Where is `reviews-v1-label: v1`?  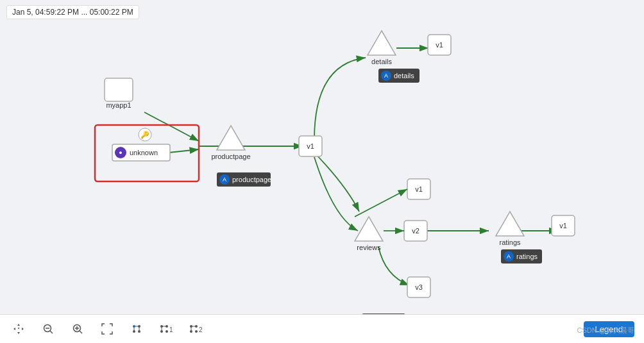
reviews-v1-label: v1 is located at coordinates (419, 189).